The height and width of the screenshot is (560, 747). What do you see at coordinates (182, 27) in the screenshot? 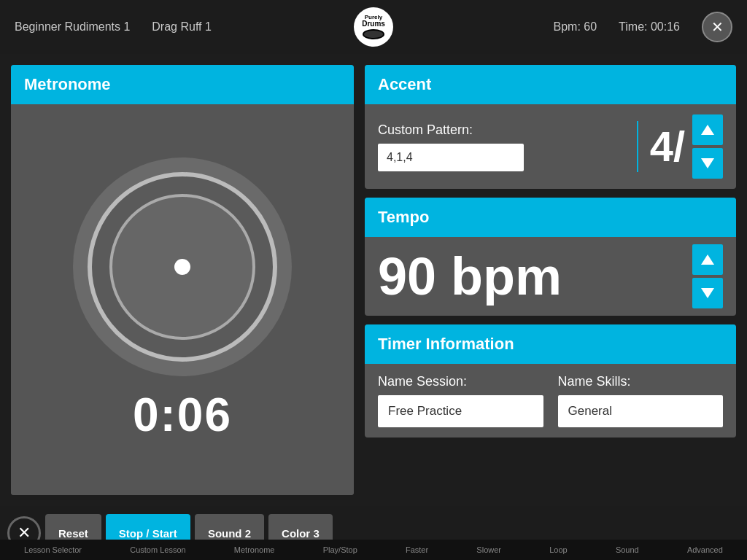
I see `exercise-title: Drag Ruff 1` at bounding box center [182, 27].